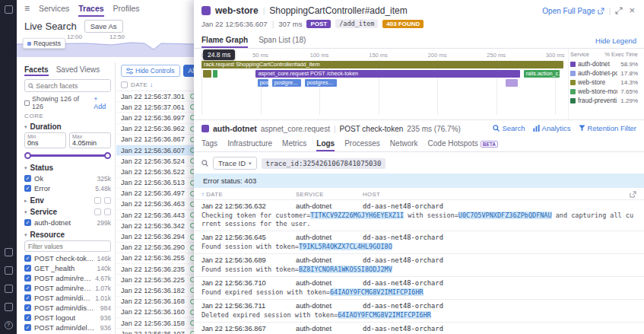 Image resolution: width=644 pixels, height=334 pixels. What do you see at coordinates (604, 82) in the screenshot?
I see `legend-item: web-store14.3%` at bounding box center [604, 82].